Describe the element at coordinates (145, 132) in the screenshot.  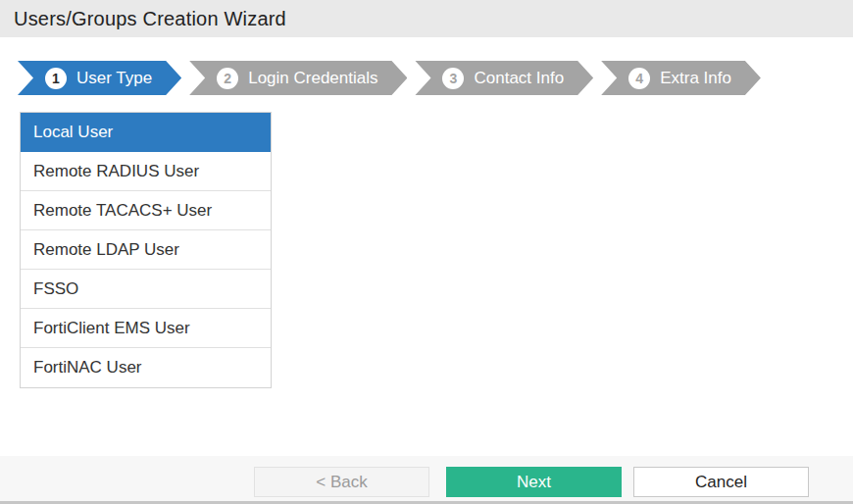
I see `user-type-option: Local User` at that location.